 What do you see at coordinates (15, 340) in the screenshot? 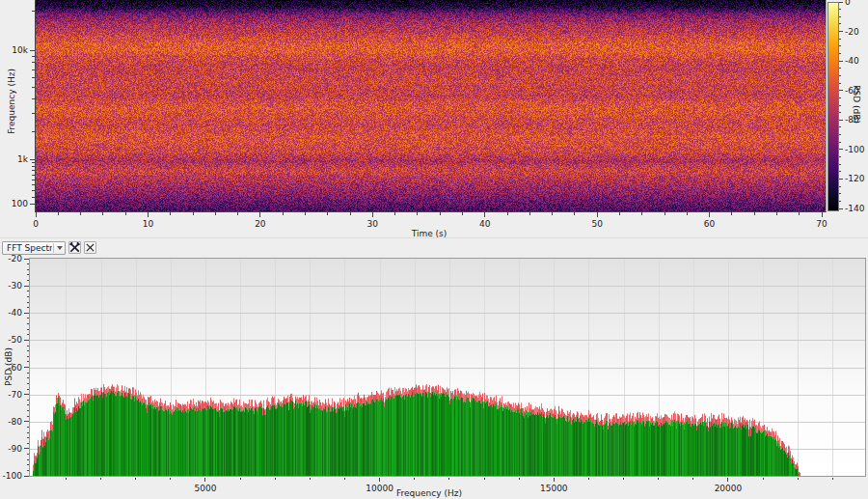
I see `tick-label: -50` at bounding box center [15, 340].